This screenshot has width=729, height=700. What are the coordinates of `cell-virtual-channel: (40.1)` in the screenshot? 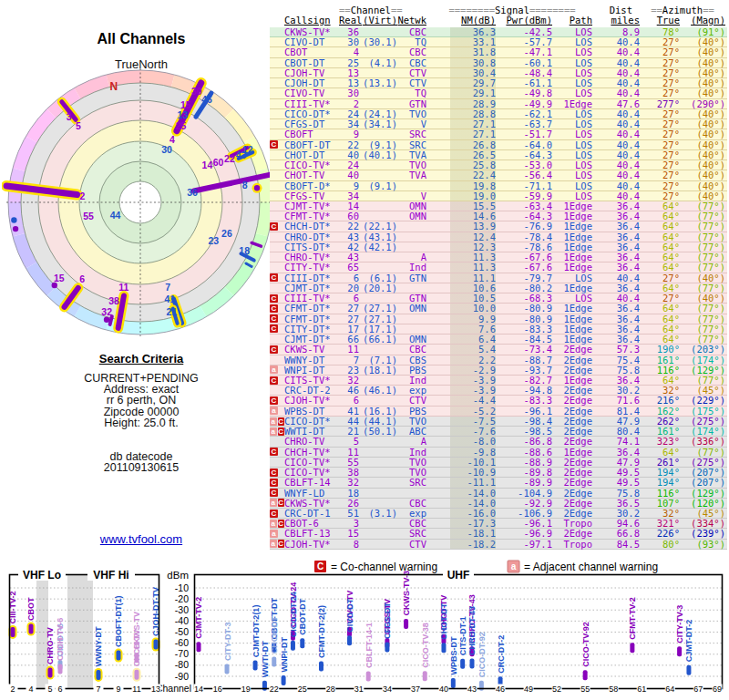 It's located at (378, 155).